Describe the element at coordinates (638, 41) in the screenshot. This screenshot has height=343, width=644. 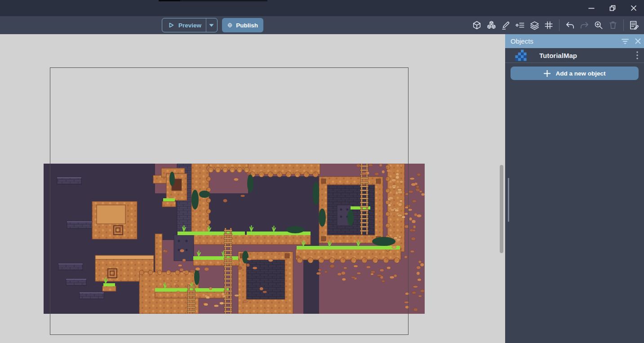
I see `panel-close-button` at that location.